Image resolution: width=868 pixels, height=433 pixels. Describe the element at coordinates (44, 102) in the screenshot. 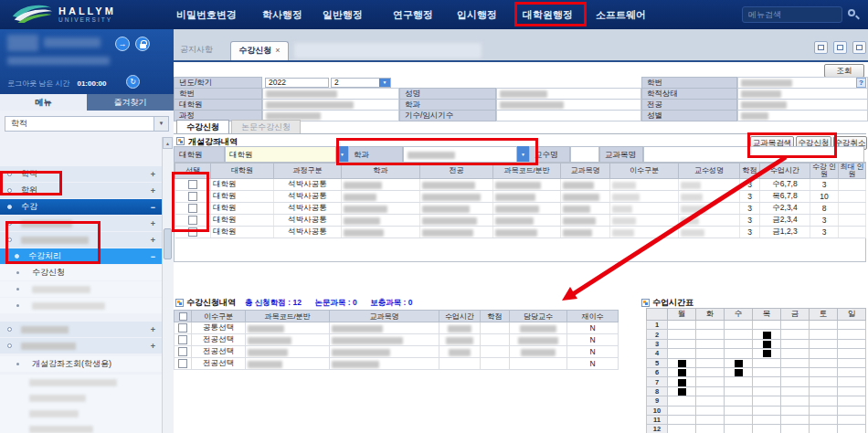

I see `sidebar-tab-menu: 메뉴` at that location.